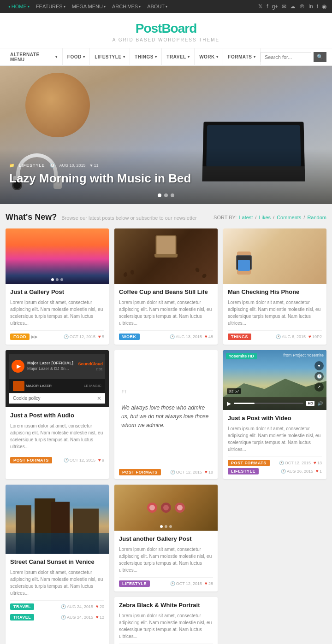  Describe the element at coordinates (261, 6) in the screenshot. I see `twitter-icon: 𝕏` at that location.